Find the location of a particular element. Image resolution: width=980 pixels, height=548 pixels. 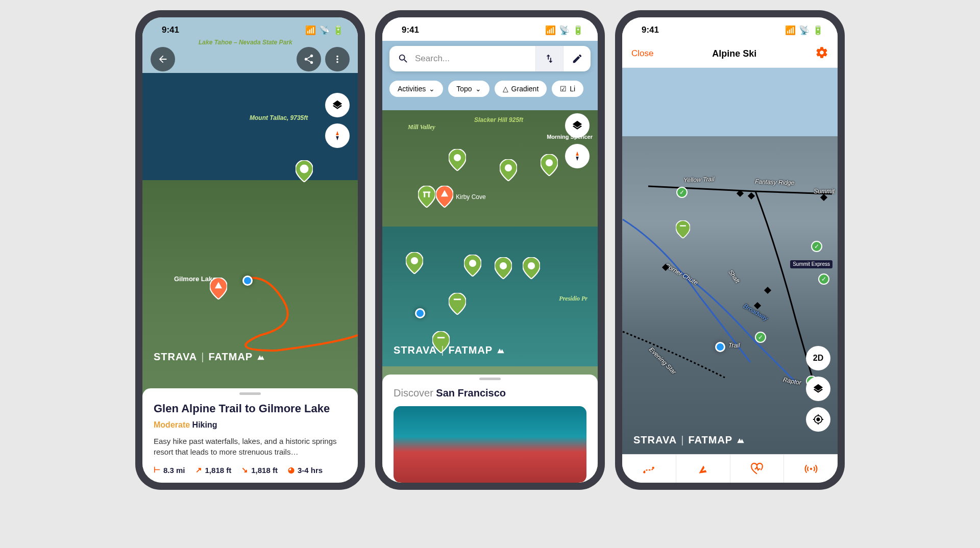

search-input-wrap is located at coordinates (462, 59).